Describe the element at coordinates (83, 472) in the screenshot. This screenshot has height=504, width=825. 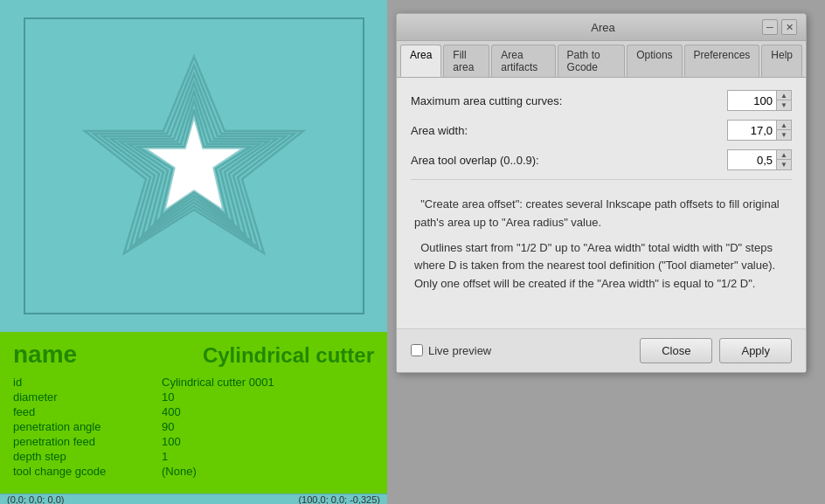
I see `prop-label-tool-change-gcode: tool change gcode` at that location.